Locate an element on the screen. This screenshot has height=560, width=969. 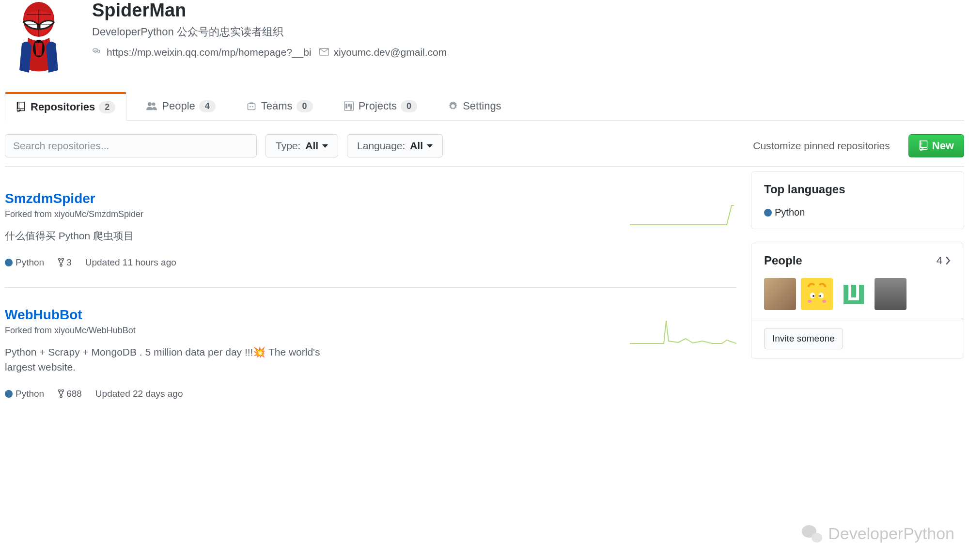
tab-teams: Teams 0 is located at coordinates (280, 106).